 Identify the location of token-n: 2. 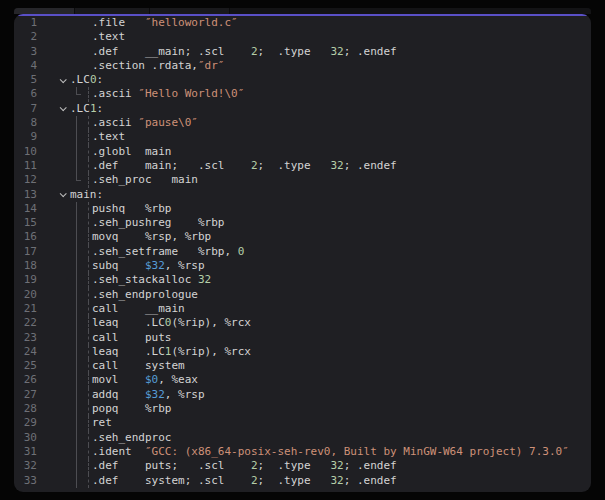
(254, 52).